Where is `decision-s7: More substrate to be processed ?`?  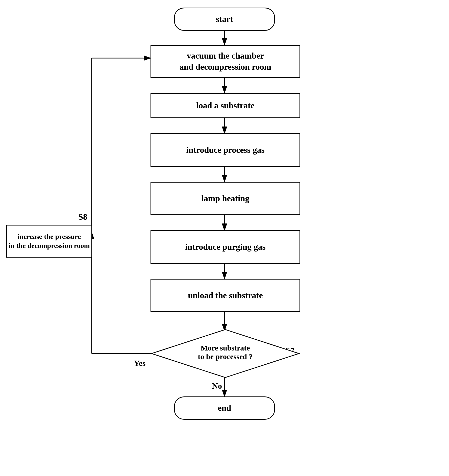
decision-s7: More substrate to be processed ? is located at coordinates (225, 354).